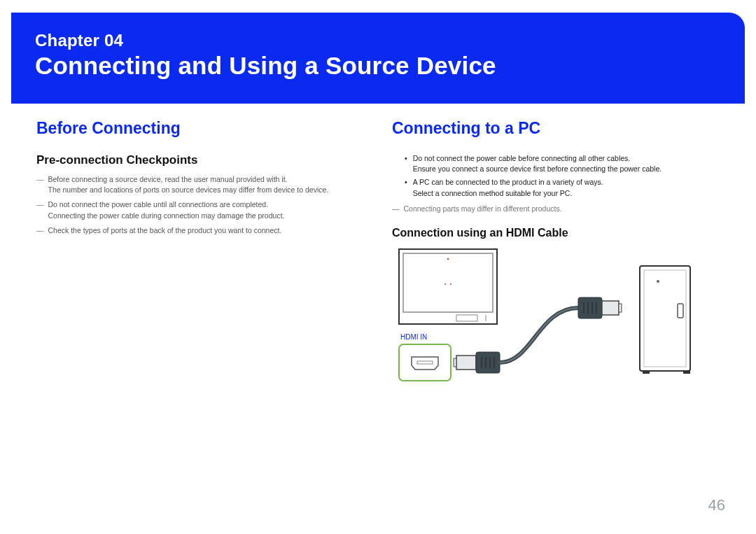  What do you see at coordinates (448, 287) in the screenshot?
I see `monitor-back-icon` at bounding box center [448, 287].